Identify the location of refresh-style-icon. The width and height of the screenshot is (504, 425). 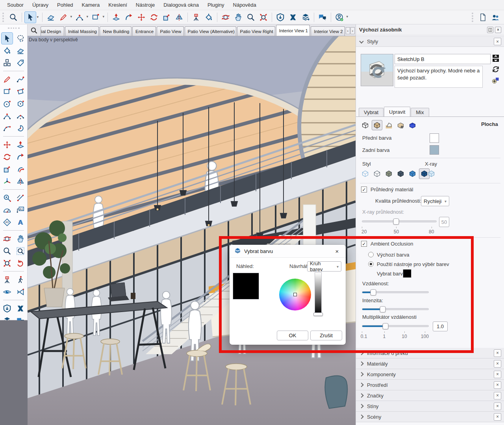
(496, 69).